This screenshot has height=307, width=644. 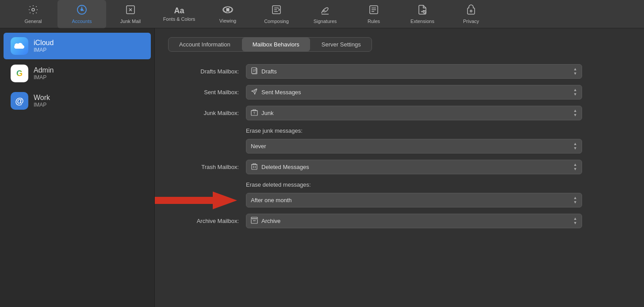 What do you see at coordinates (399, 113) in the screenshot?
I see `junk-row: Junk Mailbox: Junk` at bounding box center [399, 113].